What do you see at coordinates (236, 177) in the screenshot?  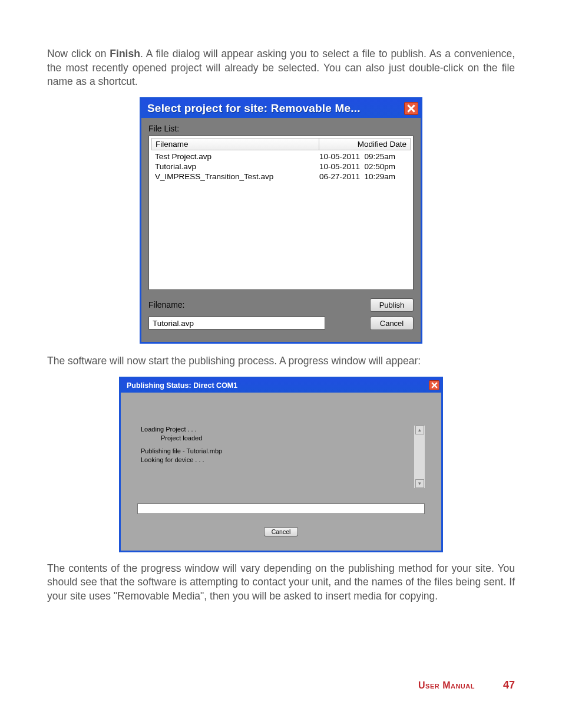 I see `row-filename: V_IMPRESS_Transition_Test.avp` at bounding box center [236, 177].